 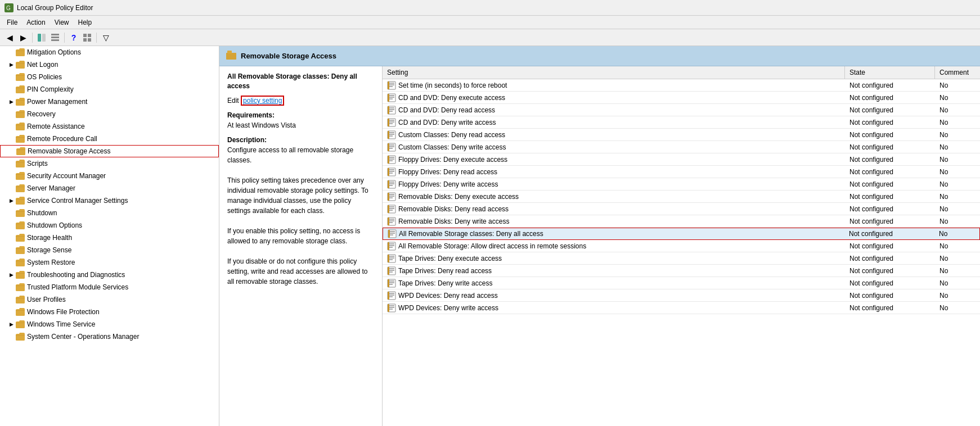 I want to click on td-setting: WPD Devices: Deny read access, so click(x=614, y=296).